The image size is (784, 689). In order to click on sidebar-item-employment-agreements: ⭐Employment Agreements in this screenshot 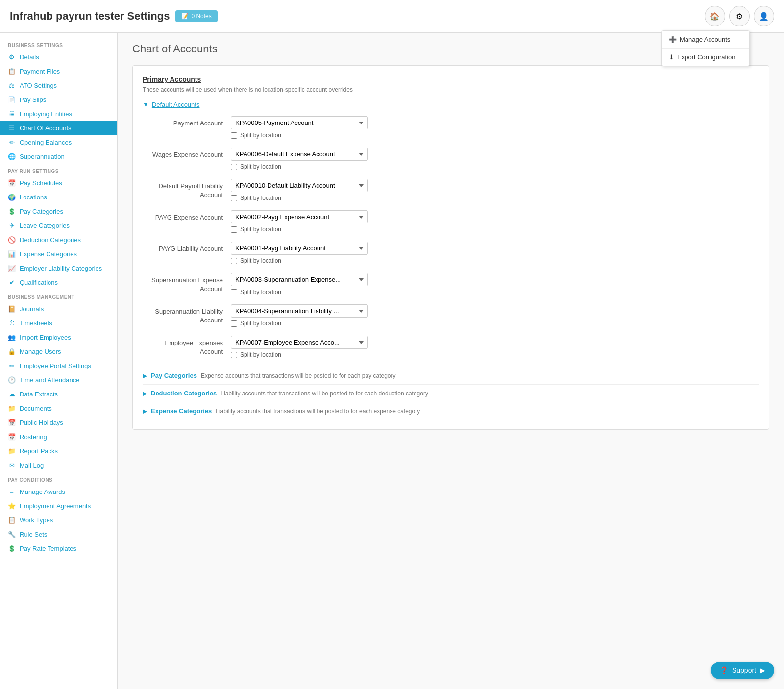, I will do `click(59, 506)`.